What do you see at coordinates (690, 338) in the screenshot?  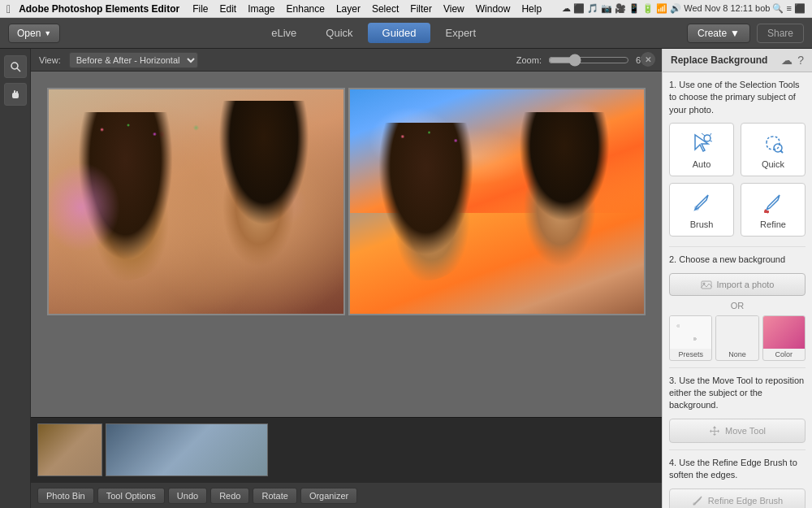 I see `presets-option: Presets` at bounding box center [690, 338].